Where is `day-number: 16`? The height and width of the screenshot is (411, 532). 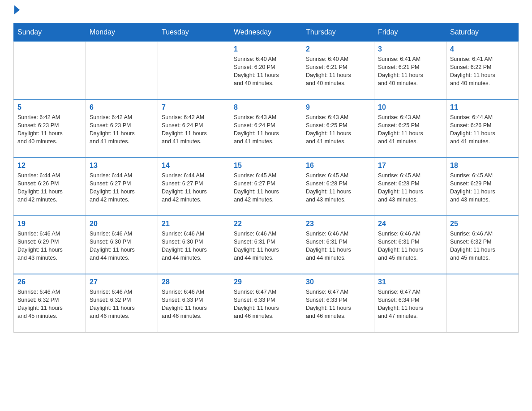
day-number: 16 is located at coordinates (338, 166).